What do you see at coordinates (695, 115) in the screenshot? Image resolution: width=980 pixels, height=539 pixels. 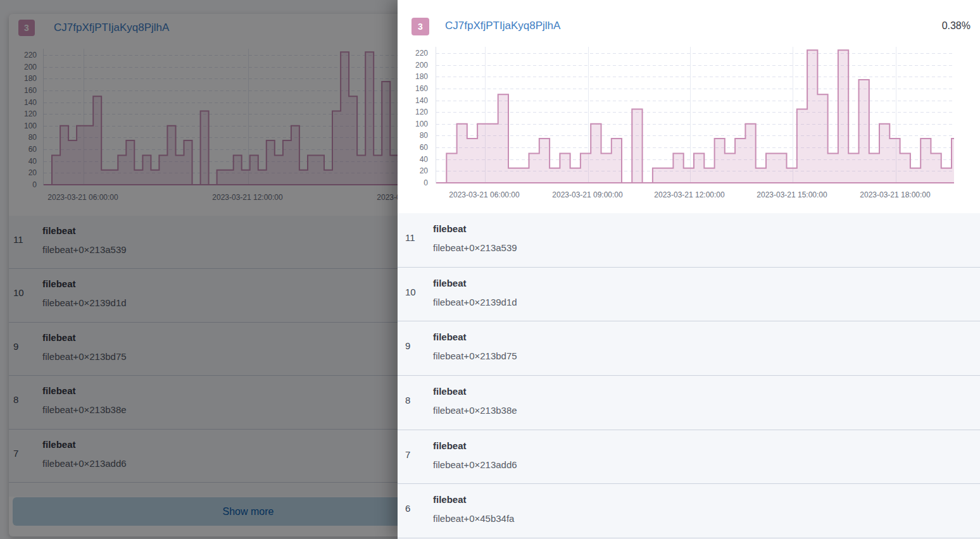 I see `samples-over-time-chart` at bounding box center [695, 115].